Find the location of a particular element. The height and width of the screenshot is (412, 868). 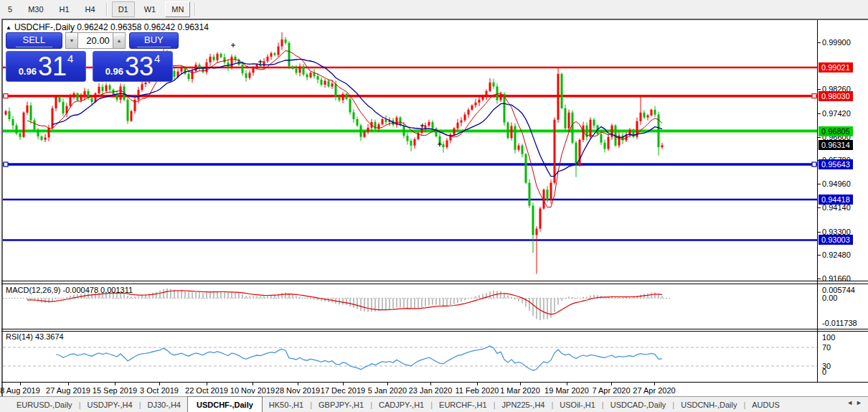

date-axis-label: 27 Apr 2020 is located at coordinates (654, 390).